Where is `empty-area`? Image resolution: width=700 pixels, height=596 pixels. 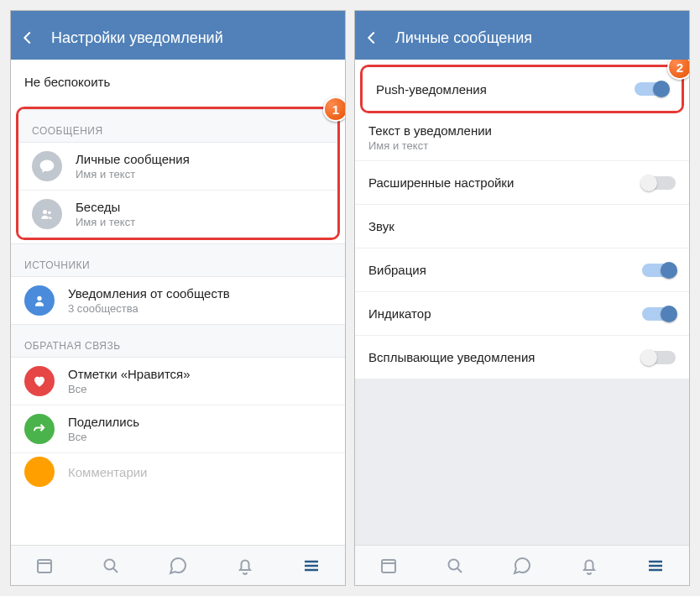 empty-area is located at coordinates (522, 462).